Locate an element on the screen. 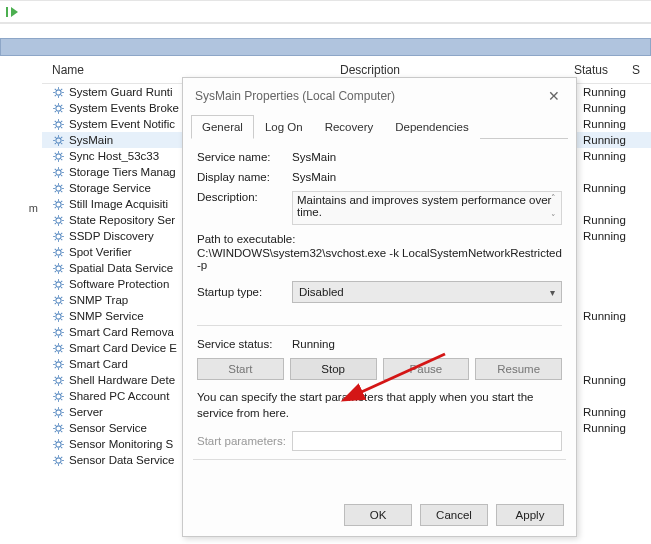 This screenshot has height=544, width=651. play-icon is located at coordinates (14, 12).